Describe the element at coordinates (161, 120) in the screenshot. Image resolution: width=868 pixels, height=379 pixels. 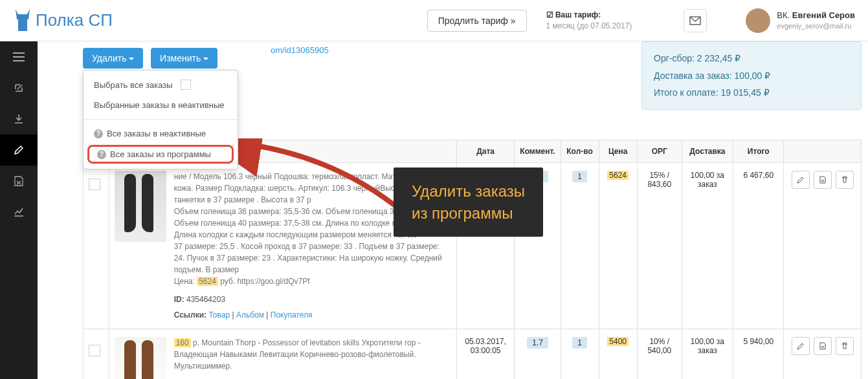
I see `delete-dropdown: Выбрать все заказы Выбранные заказы в не…` at that location.